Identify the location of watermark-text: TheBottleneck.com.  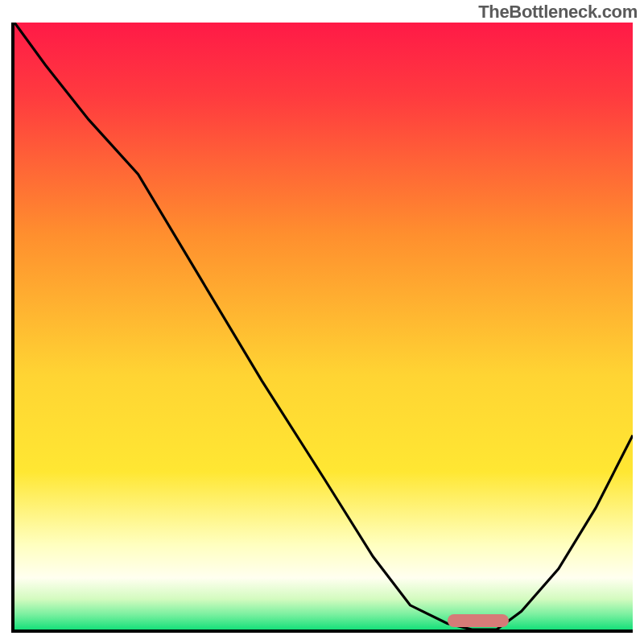
(558, 12).